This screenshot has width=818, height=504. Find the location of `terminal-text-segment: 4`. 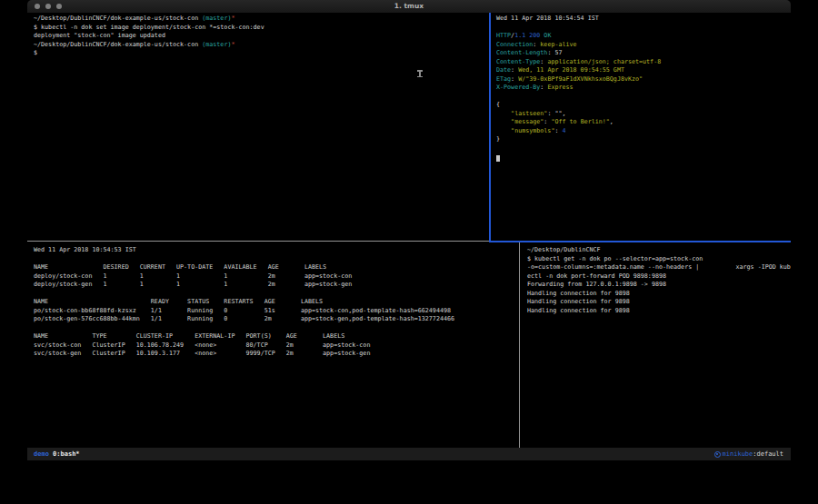

terminal-text-segment: 4 is located at coordinates (564, 131).